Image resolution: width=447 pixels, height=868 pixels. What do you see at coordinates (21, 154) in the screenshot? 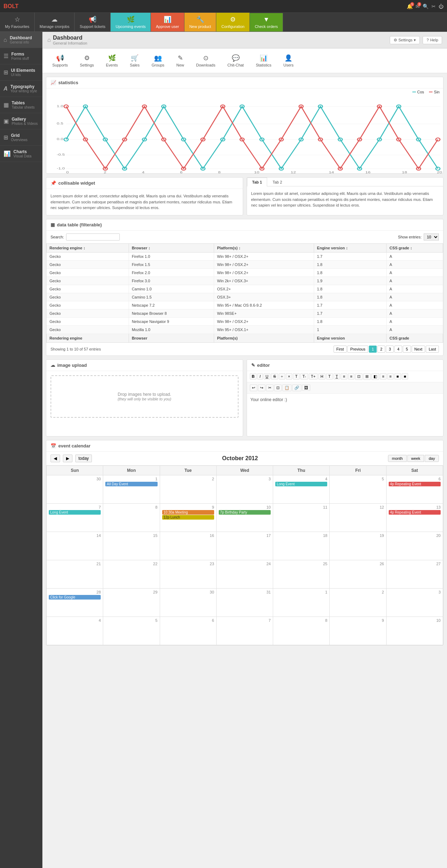
I see `sidebar-item-charts: 📊 Charts Visual Data` at bounding box center [21, 154].